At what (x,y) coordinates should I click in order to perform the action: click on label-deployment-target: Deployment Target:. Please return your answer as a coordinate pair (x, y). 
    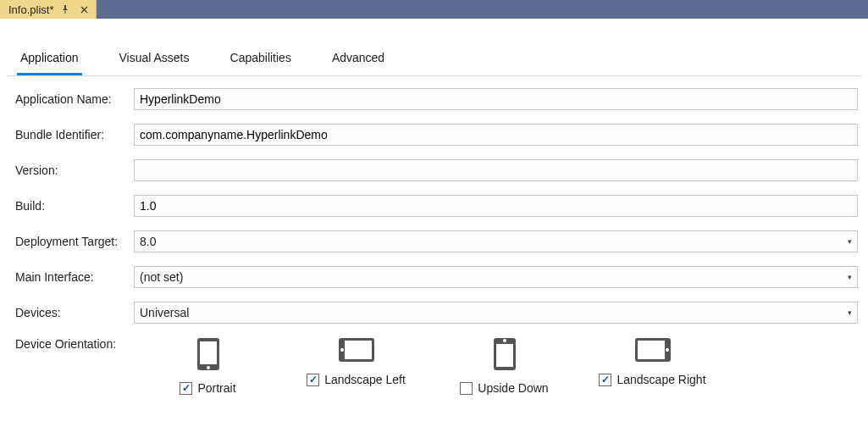
    Looking at the image, I should click on (75, 241).